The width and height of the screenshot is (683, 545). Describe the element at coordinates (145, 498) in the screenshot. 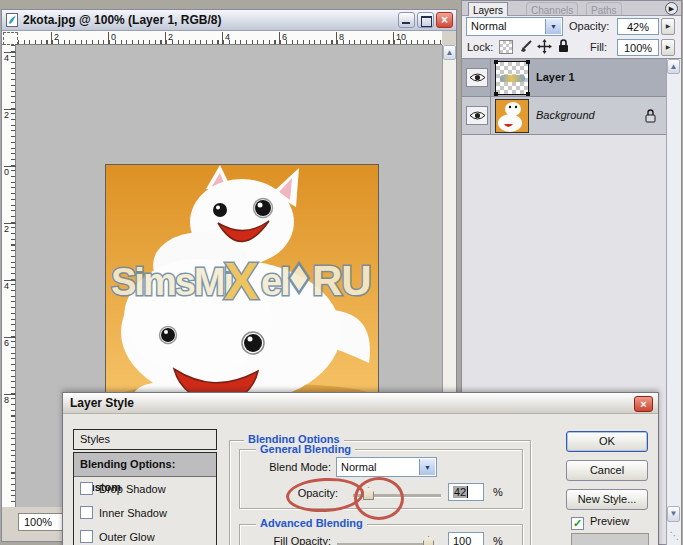

I see `styles-list: Blending Options: Custom Drop Shadow Inn…` at that location.